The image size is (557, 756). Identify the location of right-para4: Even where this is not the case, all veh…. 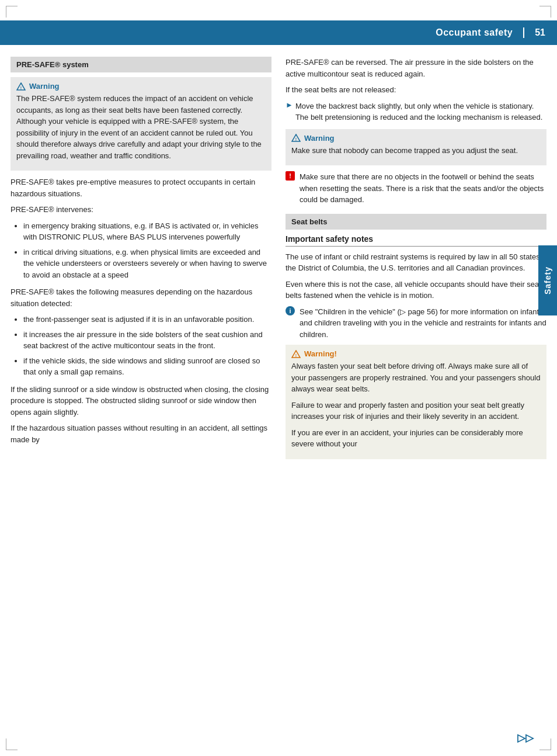
(416, 290).